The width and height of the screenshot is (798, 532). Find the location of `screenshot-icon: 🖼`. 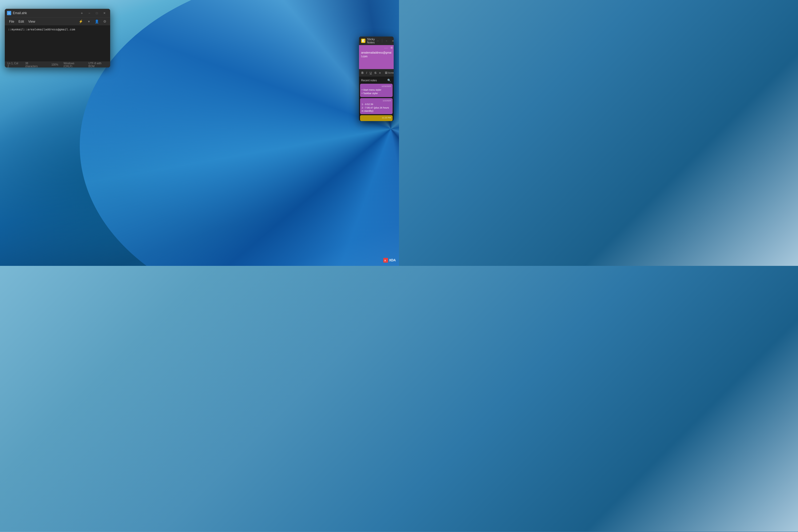

screenshot-icon: 🖼 is located at coordinates (386, 73).